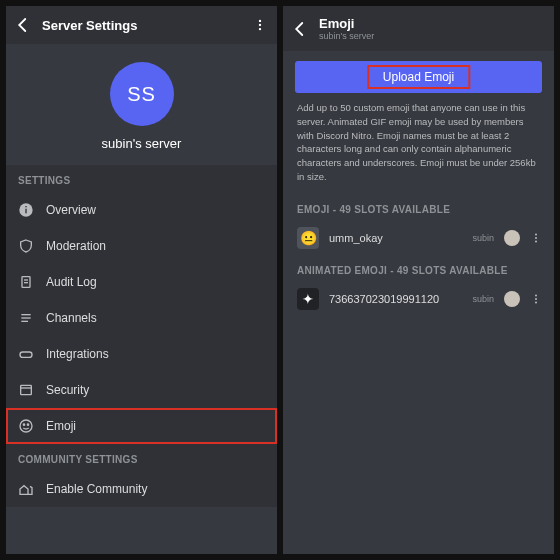  I want to click on server-hero: SS subin's server, so click(142, 104).